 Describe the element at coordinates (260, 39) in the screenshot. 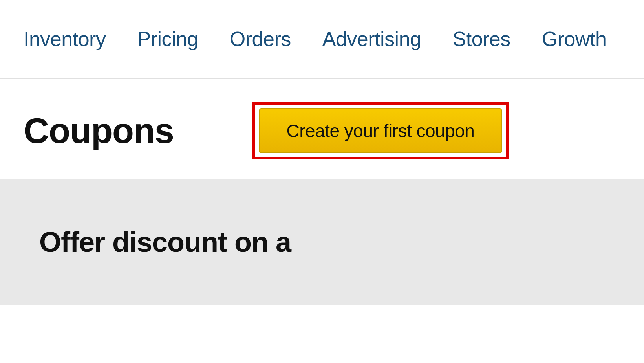

I see `nav-item-orders: Orders` at that location.